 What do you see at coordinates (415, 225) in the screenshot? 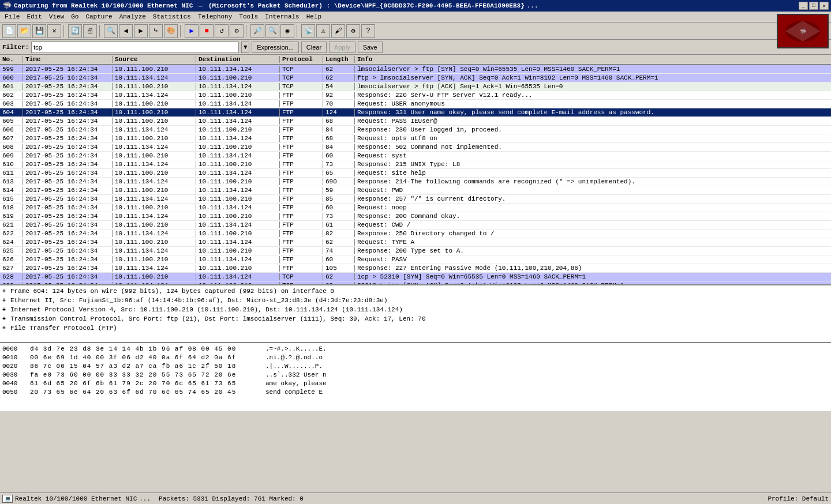
I see `table-row: 6212017-05-25 16:24:3410.111.100.21010.1…` at bounding box center [415, 225].